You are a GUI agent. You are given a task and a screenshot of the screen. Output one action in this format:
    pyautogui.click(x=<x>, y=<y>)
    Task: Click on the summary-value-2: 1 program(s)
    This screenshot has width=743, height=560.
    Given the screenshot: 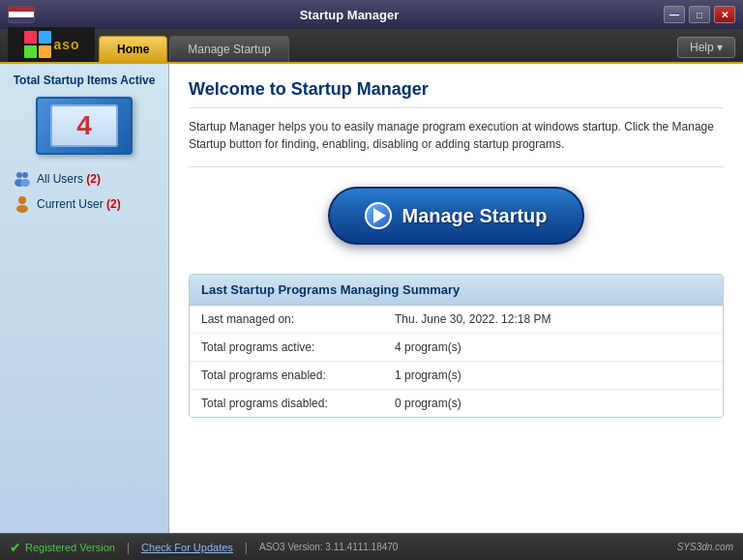 What is the action you would take?
    pyautogui.click(x=428, y=375)
    